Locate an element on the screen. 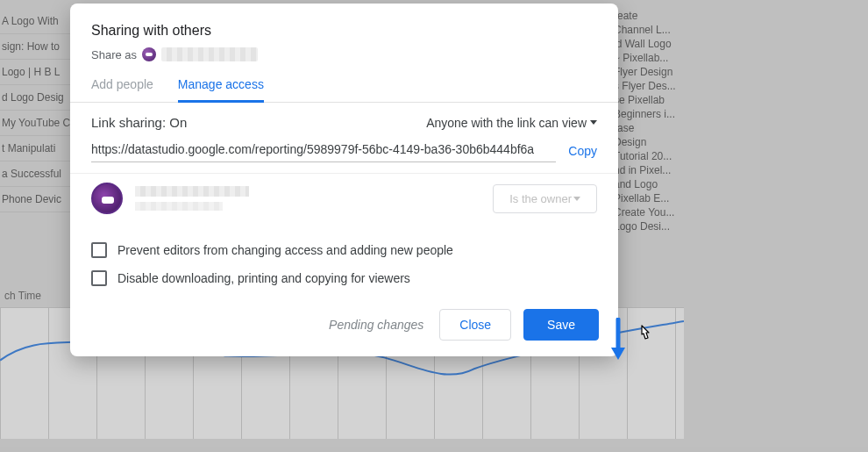  link-permission-label: Anyone with the link can view is located at coordinates (507, 123).